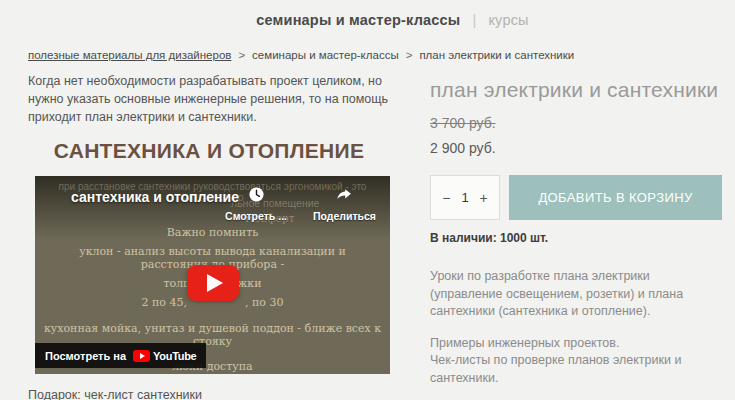  I want to click on description-line: Примеры инженерных проектов., so click(576, 344).